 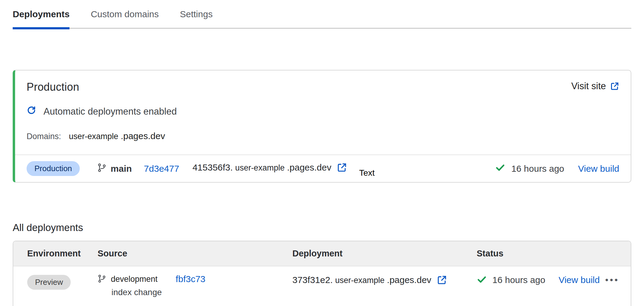 What do you see at coordinates (44, 137) in the screenshot?
I see `domains-label: Domains:` at bounding box center [44, 137].